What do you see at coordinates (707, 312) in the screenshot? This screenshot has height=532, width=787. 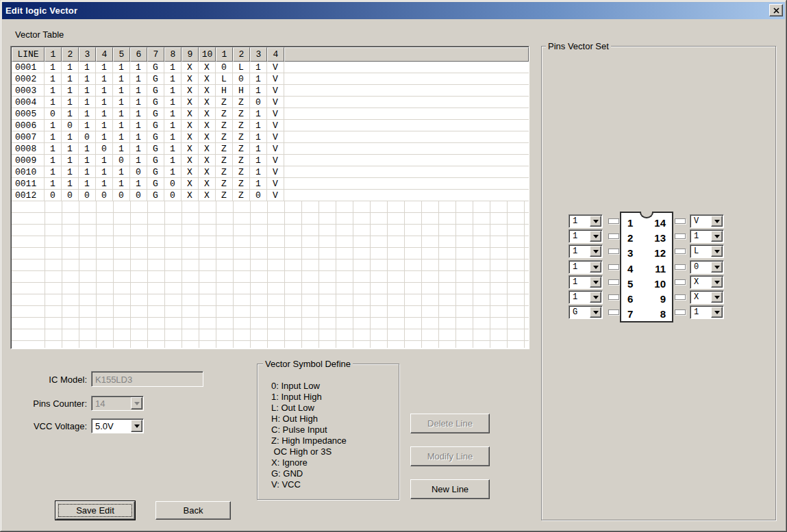 I see `pin-8-select: 1` at bounding box center [707, 312].